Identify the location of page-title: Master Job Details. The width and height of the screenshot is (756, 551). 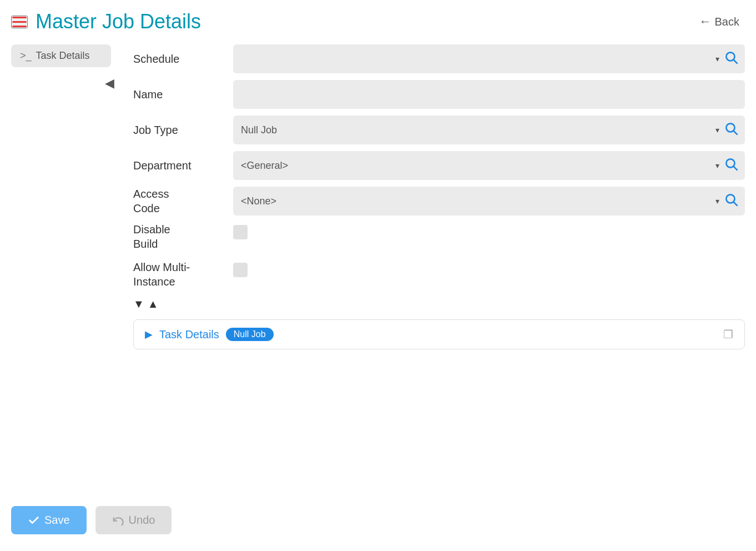
(118, 22).